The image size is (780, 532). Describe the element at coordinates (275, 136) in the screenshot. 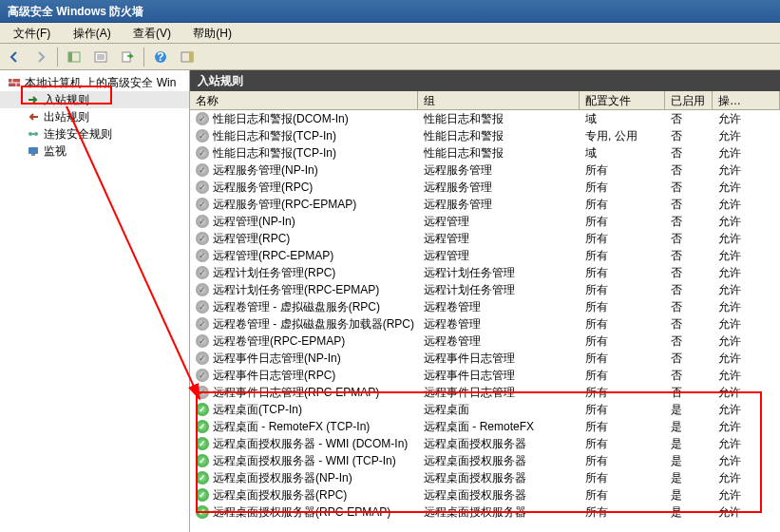

I see `rule-name: 性能日志和警报(TCP-In)` at that location.